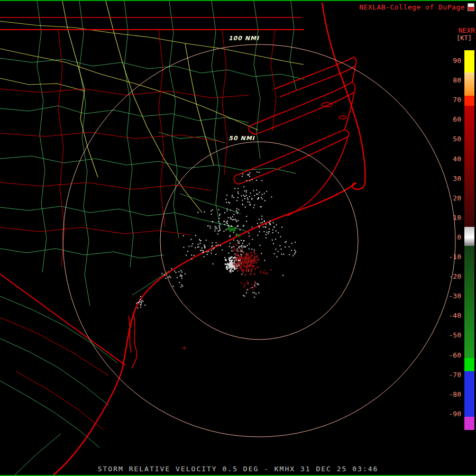 The width and height of the screenshot is (476, 476). Describe the element at coordinates (451, 159) in the screenshot. I see `colorbar-tick-label: 40` at that location.